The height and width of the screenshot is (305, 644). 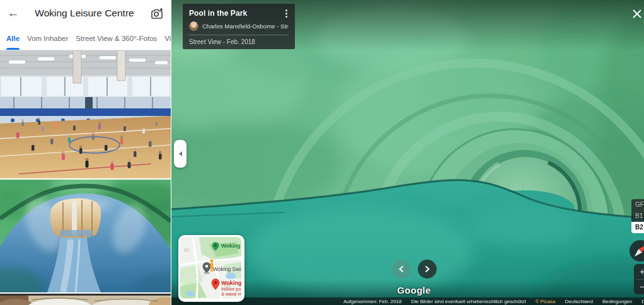 What do you see at coordinates (86, 115) in the screenshot?
I see `sports-hall-image` at bounding box center [86, 115].